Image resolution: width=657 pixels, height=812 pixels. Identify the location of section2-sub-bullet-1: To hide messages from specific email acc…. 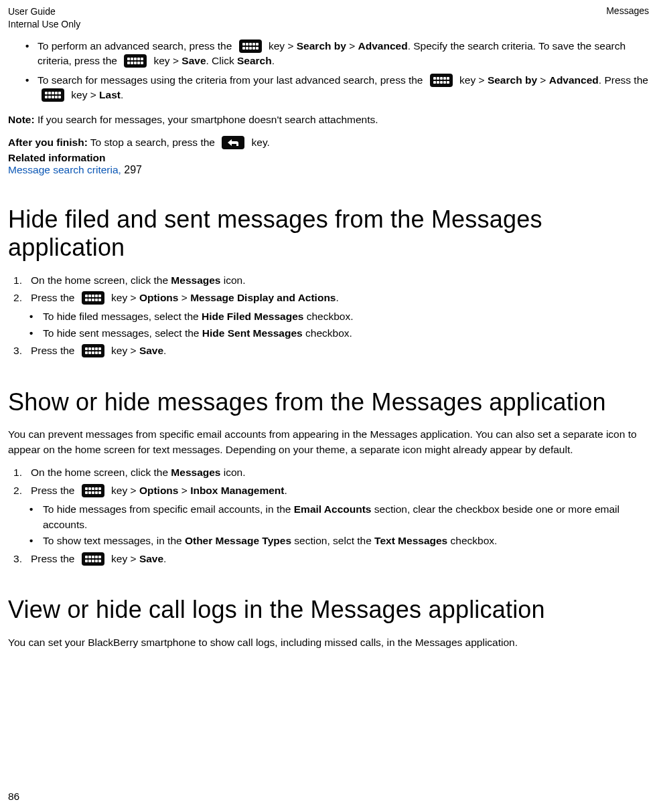
(339, 517).